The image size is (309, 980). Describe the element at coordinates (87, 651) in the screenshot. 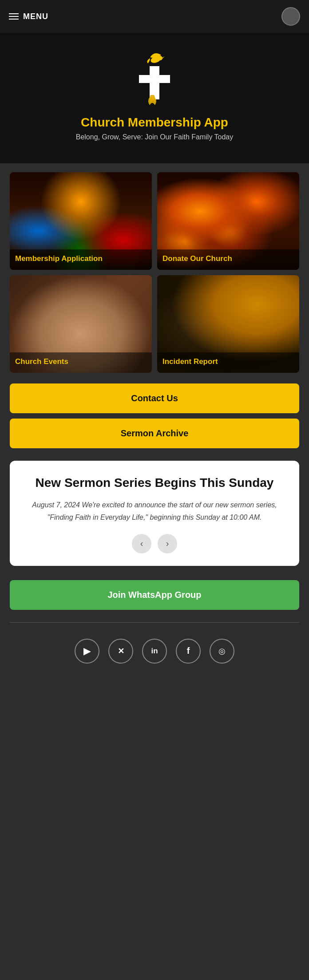

I see `youtube-button: ▶` at that location.